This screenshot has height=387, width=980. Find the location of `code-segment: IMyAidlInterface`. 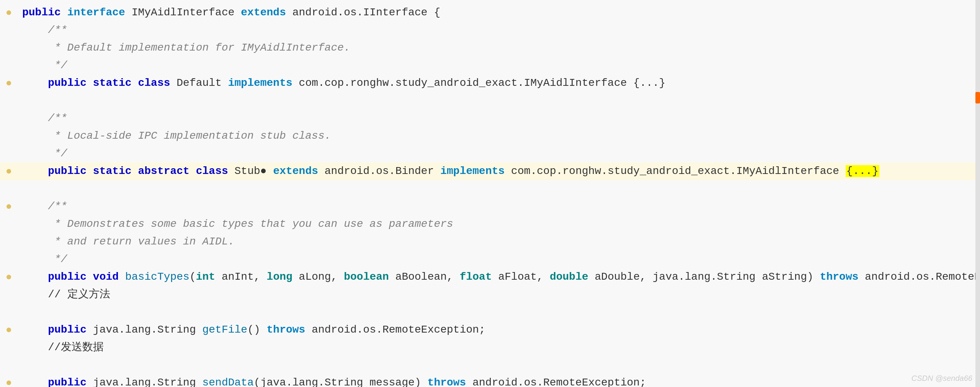

code-segment: IMyAidlInterface is located at coordinates (183, 12).